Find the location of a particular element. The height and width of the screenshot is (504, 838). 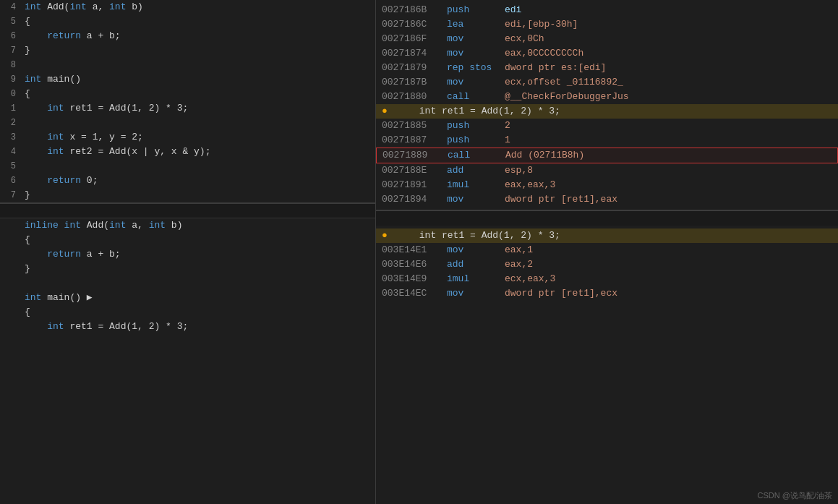

disasm-line: 0027187B mov ecx,offset _01116892_ is located at coordinates (607, 82).